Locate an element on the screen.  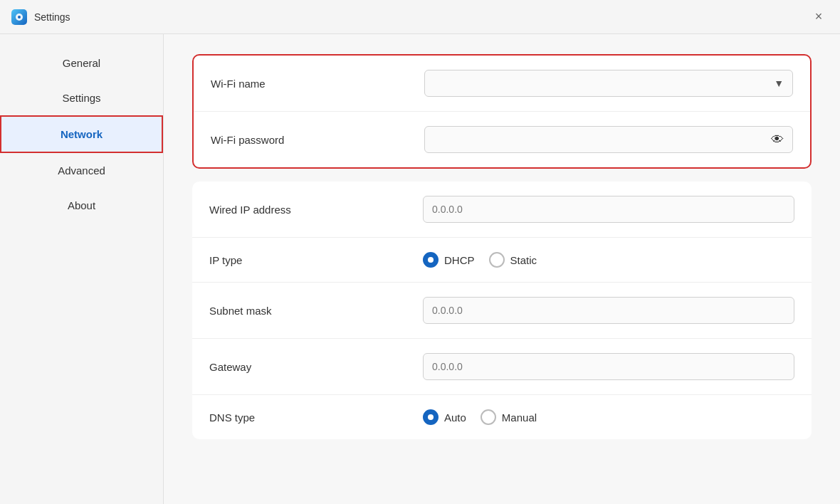
wifi-password-row: Wi-Fi password 👁 is located at coordinates (502, 140).